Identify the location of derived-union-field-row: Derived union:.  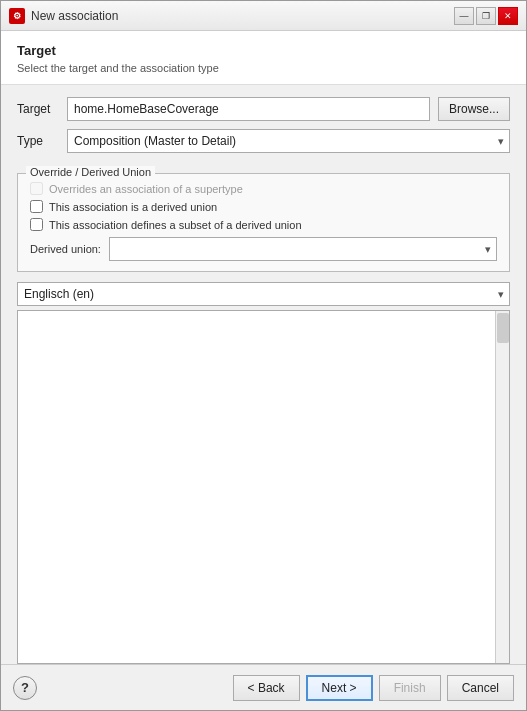
(264, 249).